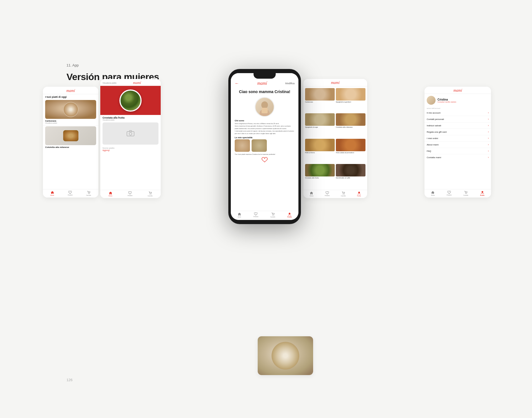 The height and width of the screenshot is (418, 532). Describe the element at coordinates (343, 194) in the screenshot. I see `grid-nav-carrello: Carrello` at that location.